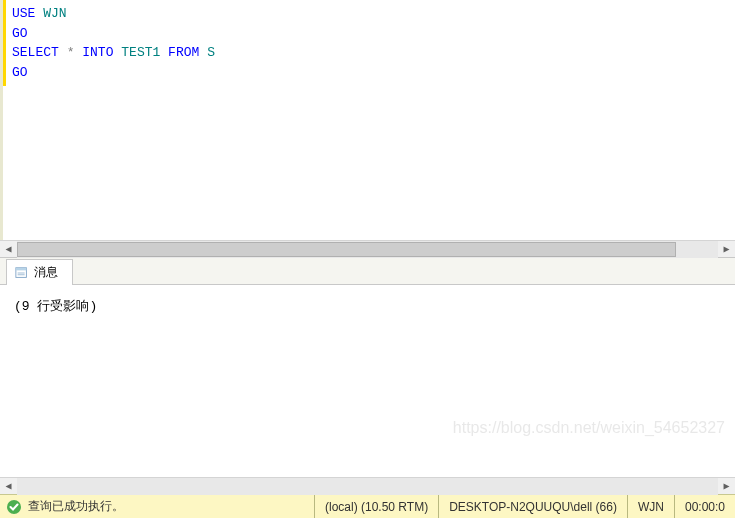 This screenshot has width=735, height=518. What do you see at coordinates (704, 506) in the screenshot?
I see `status-elapsed-time: 00:00:0` at bounding box center [704, 506].